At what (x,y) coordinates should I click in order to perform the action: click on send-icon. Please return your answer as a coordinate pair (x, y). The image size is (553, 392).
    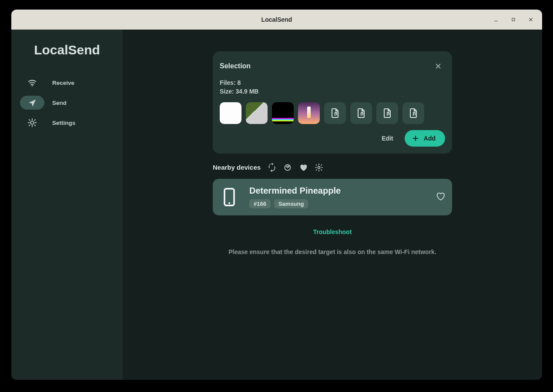
    Looking at the image, I should click on (32, 103).